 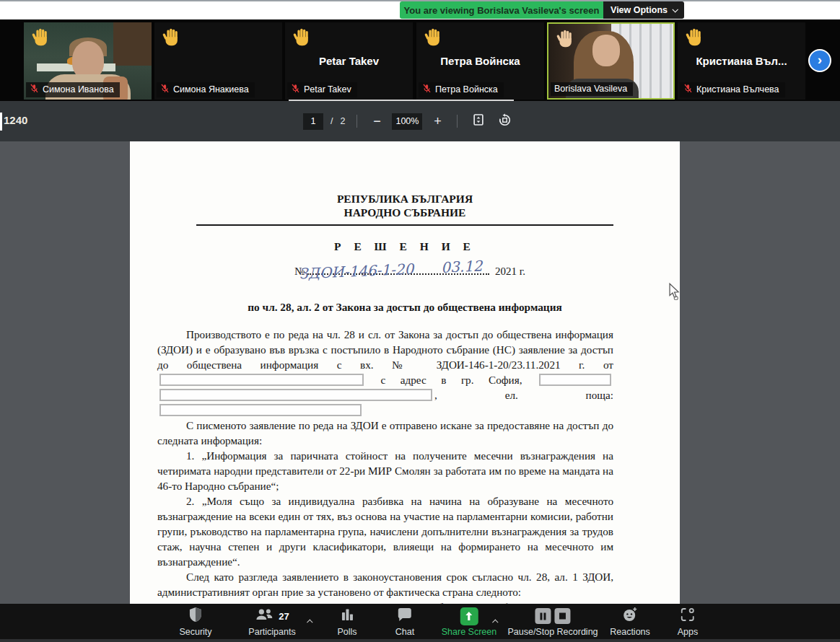 I want to click on participants-menu-chevron, so click(x=310, y=620).